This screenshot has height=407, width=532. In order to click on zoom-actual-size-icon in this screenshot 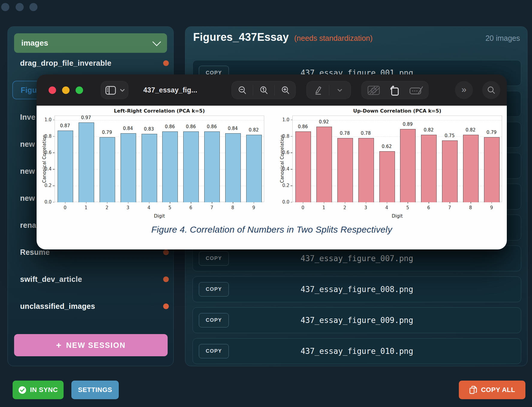, I will do `click(264, 90)`.